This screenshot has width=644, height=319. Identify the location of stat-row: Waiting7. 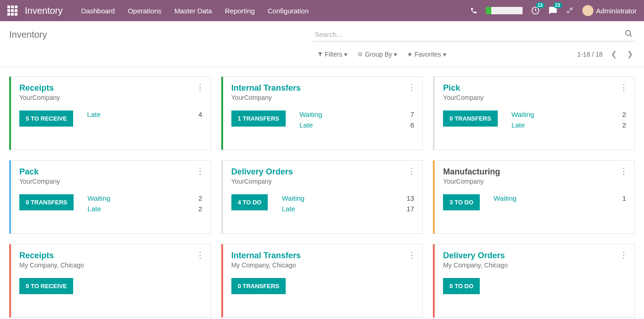
(357, 114).